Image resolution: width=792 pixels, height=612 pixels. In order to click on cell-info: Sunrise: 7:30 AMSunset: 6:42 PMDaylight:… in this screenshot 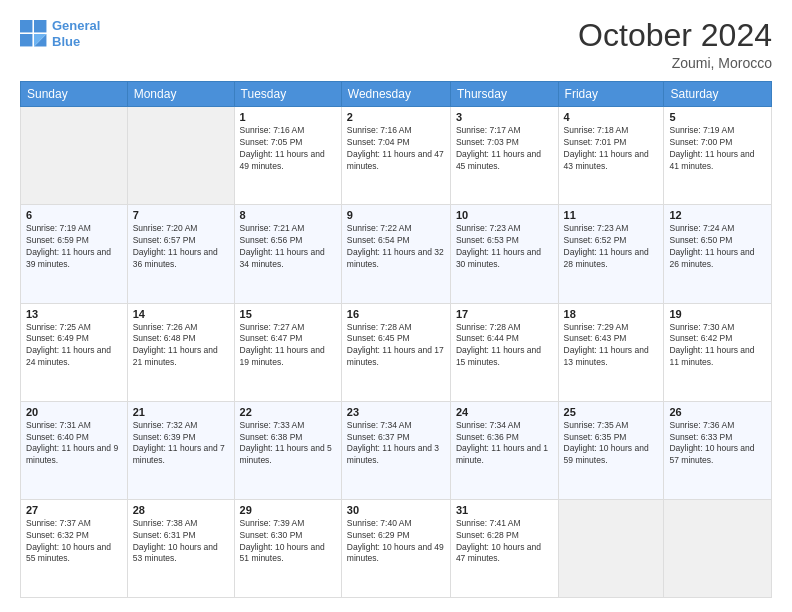, I will do `click(718, 346)`.